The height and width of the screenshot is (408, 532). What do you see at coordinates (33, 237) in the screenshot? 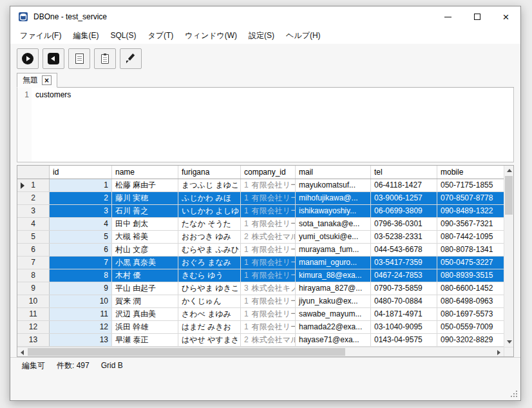
I see `row-selector: 5` at bounding box center [33, 237].